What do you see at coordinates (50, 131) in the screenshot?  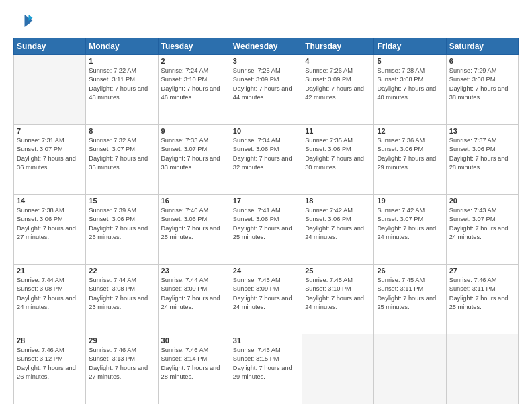 I see `day-number: 7` at bounding box center [50, 131].